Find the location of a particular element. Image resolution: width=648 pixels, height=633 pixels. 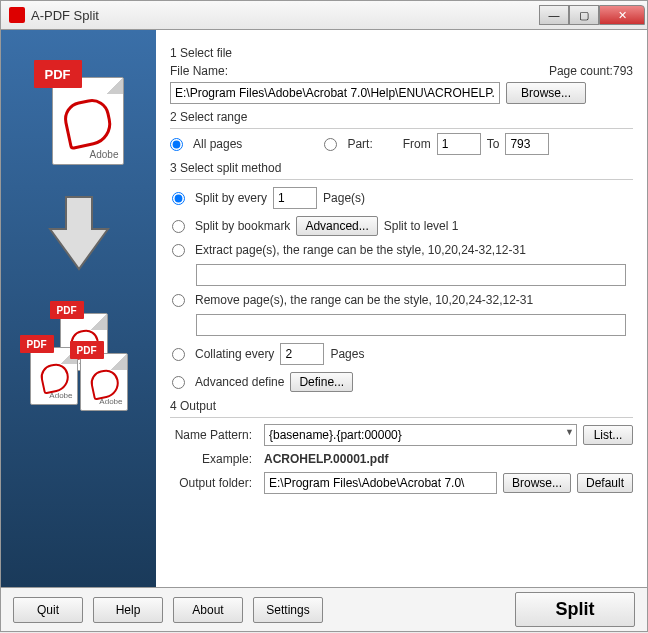

section4-title: 4 Output is located at coordinates (402, 406).